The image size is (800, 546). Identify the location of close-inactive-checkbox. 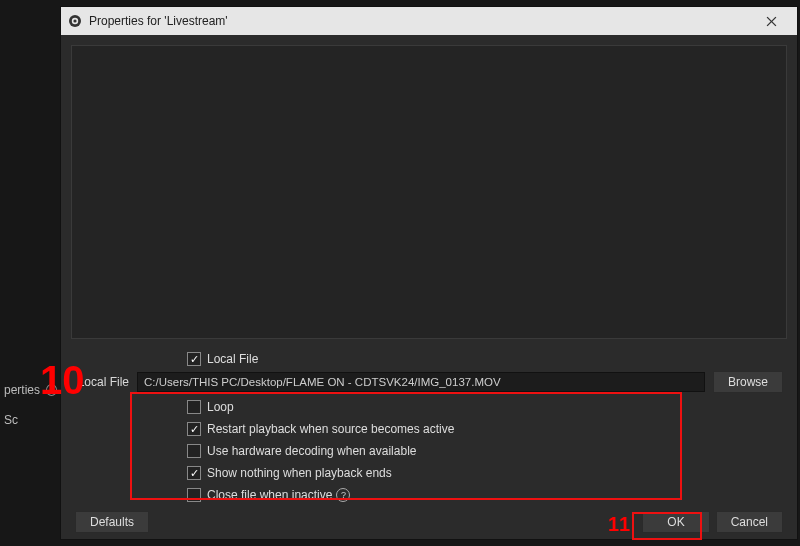
(194, 495).